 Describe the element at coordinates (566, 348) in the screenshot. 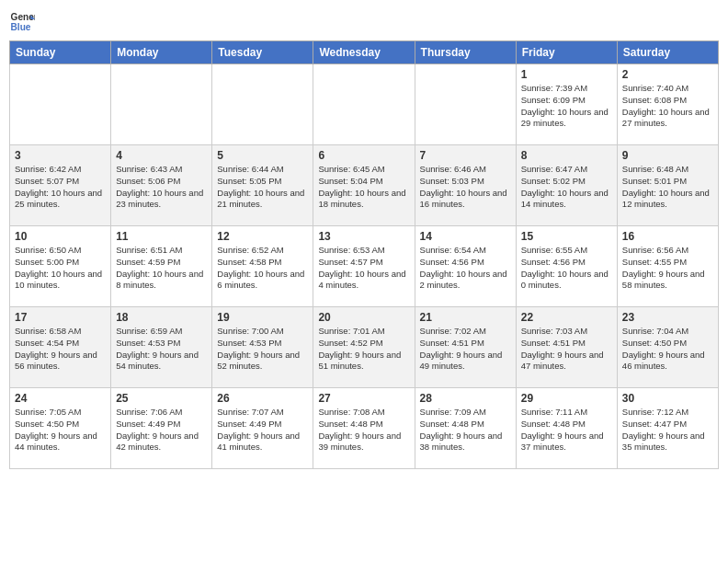

I see `calendar-cell: 22Sunrise: 7:03 AMSunset: 4:51 PMDayligh…` at that location.